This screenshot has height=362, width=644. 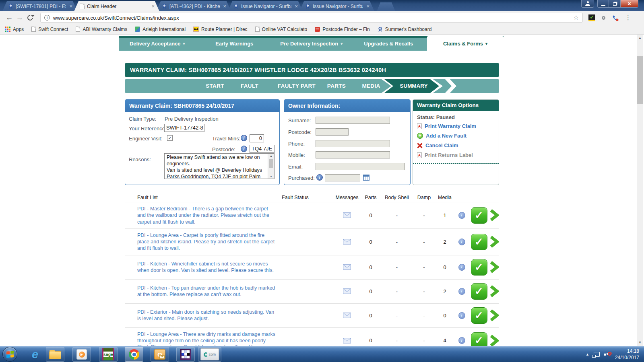 I want to click on site-info-icon: i, so click(x=47, y=18).